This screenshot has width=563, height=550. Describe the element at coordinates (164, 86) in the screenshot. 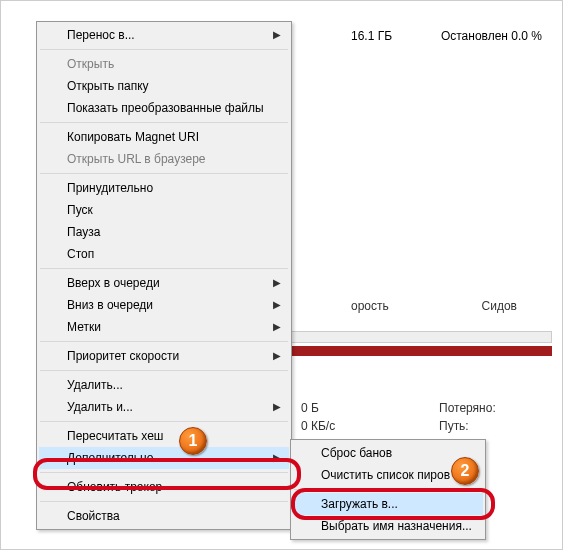

I see `menu-open-folder: Открыть папку` at that location.